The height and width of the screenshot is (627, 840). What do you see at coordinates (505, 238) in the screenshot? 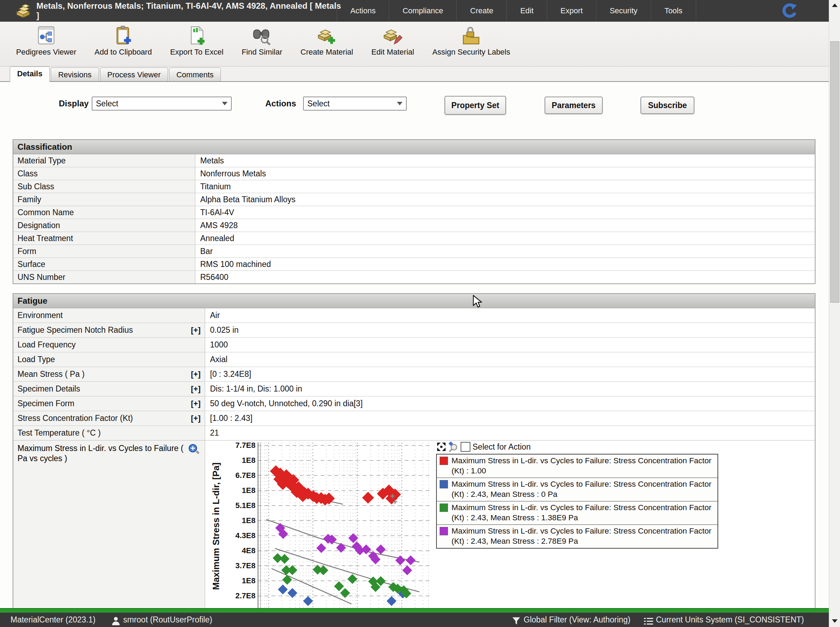
I see `row-value: Annealed` at bounding box center [505, 238].